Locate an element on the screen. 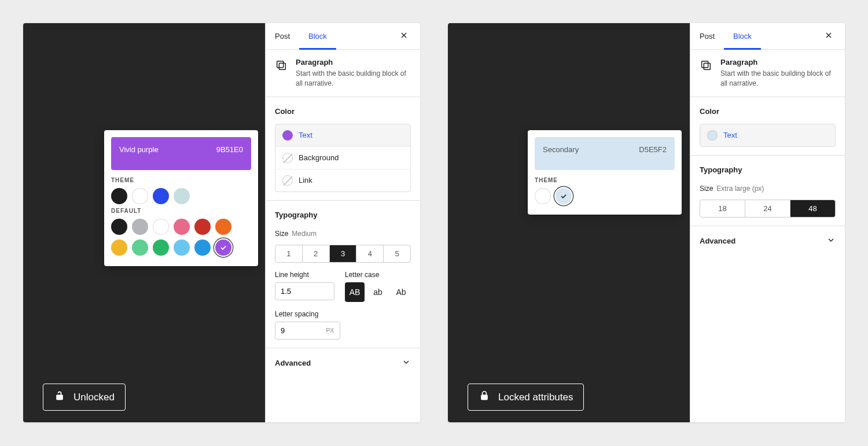 This screenshot has width=868, height=446. theme-label: THEME is located at coordinates (181, 180).